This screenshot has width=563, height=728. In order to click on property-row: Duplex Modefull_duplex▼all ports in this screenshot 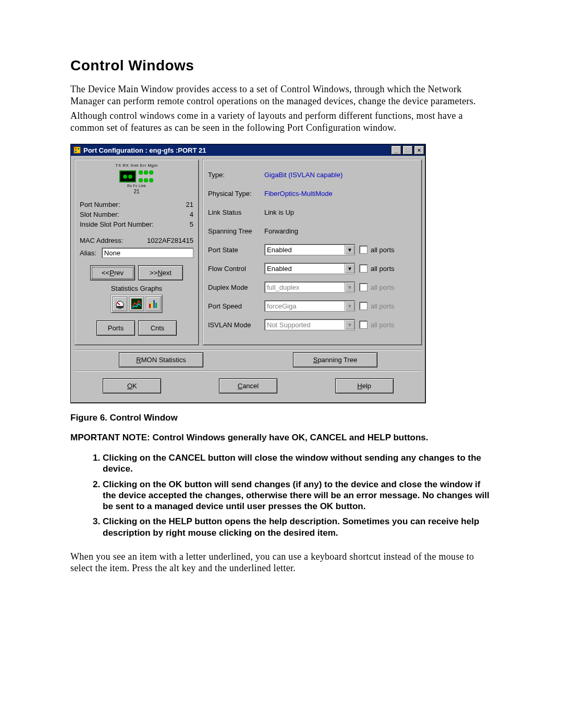, I will do `click(312, 287)`.